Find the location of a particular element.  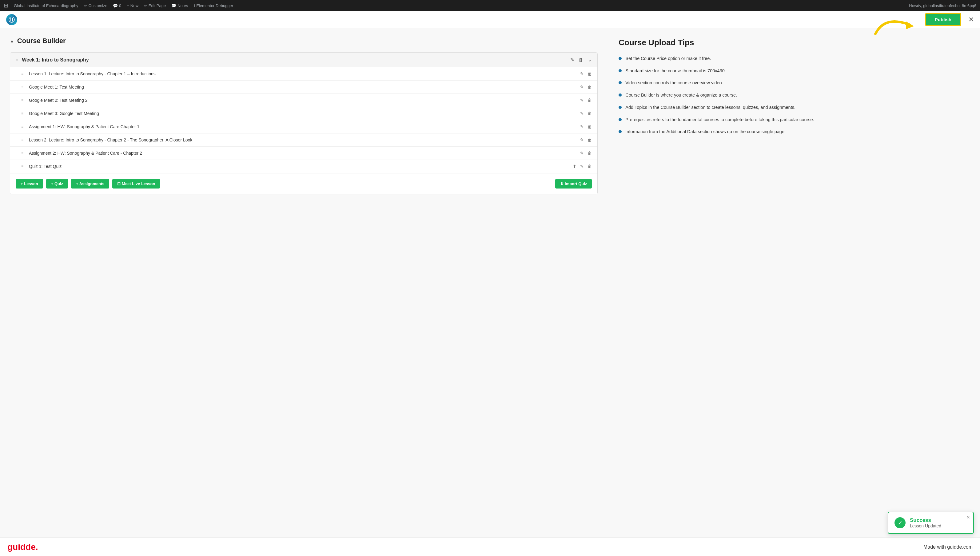

lesson-actions: ⬆ ✎ 🗑 is located at coordinates (582, 166).